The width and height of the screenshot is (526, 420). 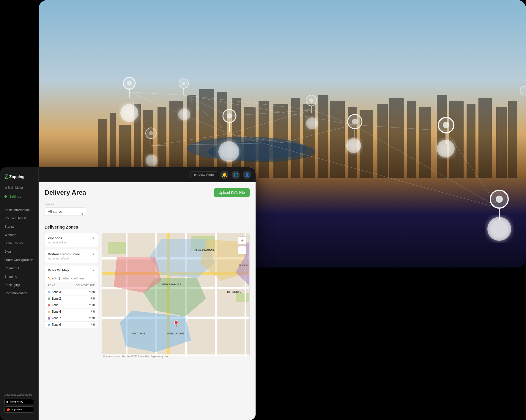 I want to click on zone-3-fee: ₹ 30, so click(x=92, y=292).